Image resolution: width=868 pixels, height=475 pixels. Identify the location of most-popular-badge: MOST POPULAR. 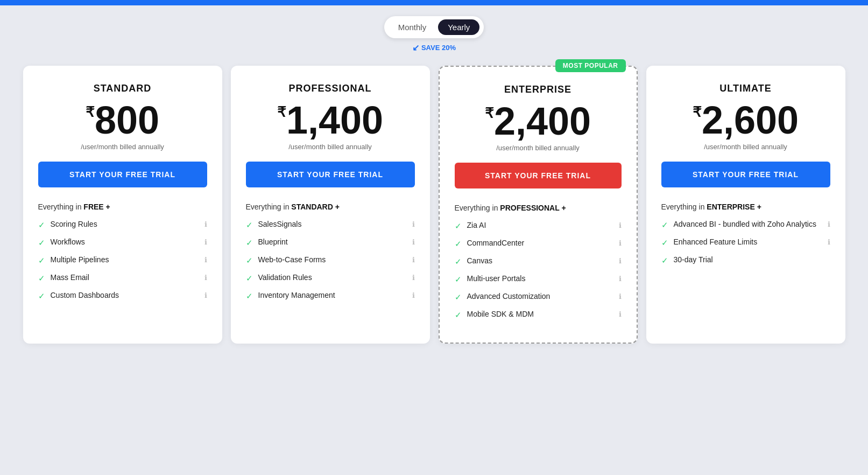
(591, 66).